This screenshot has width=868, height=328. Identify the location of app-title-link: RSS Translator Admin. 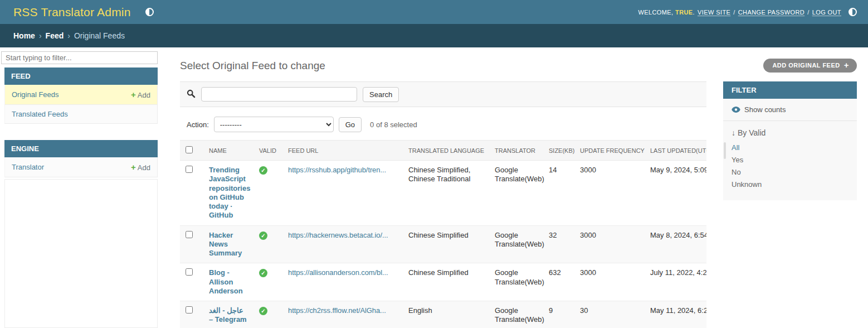
(72, 12).